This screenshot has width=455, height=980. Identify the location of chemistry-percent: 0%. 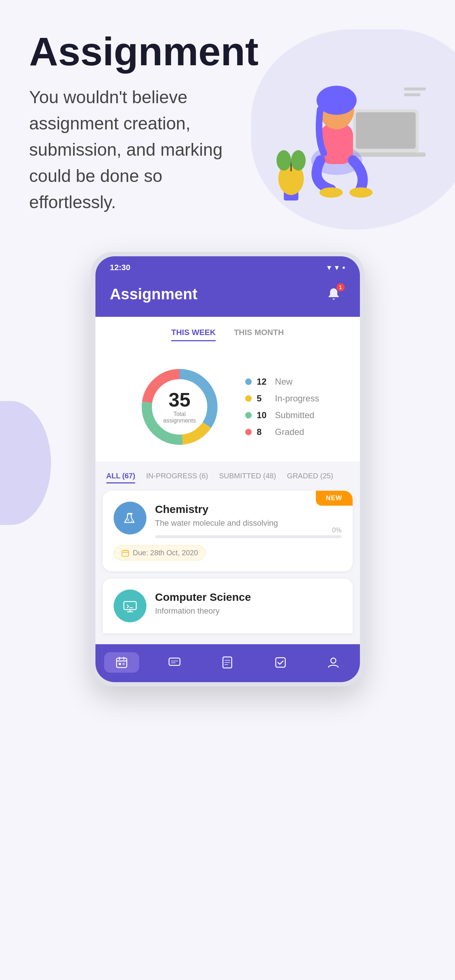
(337, 530).